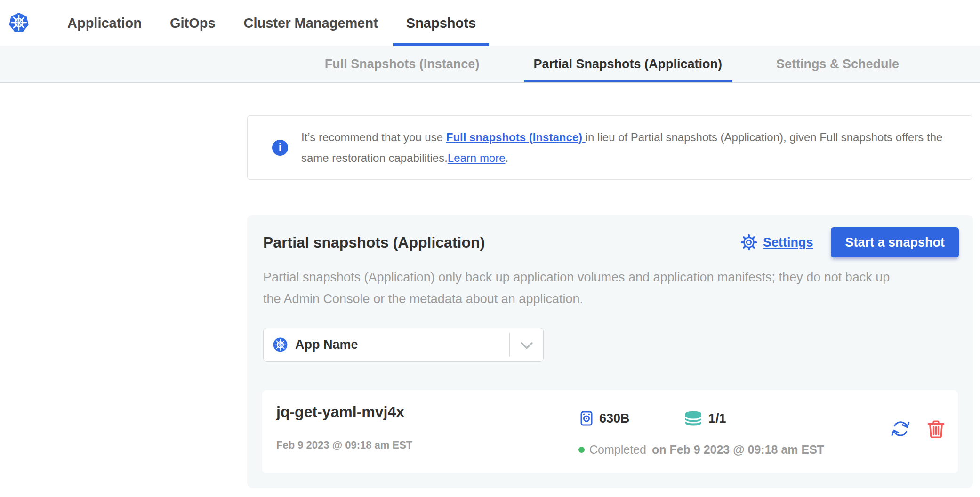 The height and width of the screenshot is (497, 980). What do you see at coordinates (615, 419) in the screenshot?
I see `snapshot-size-value: 630B` at bounding box center [615, 419].